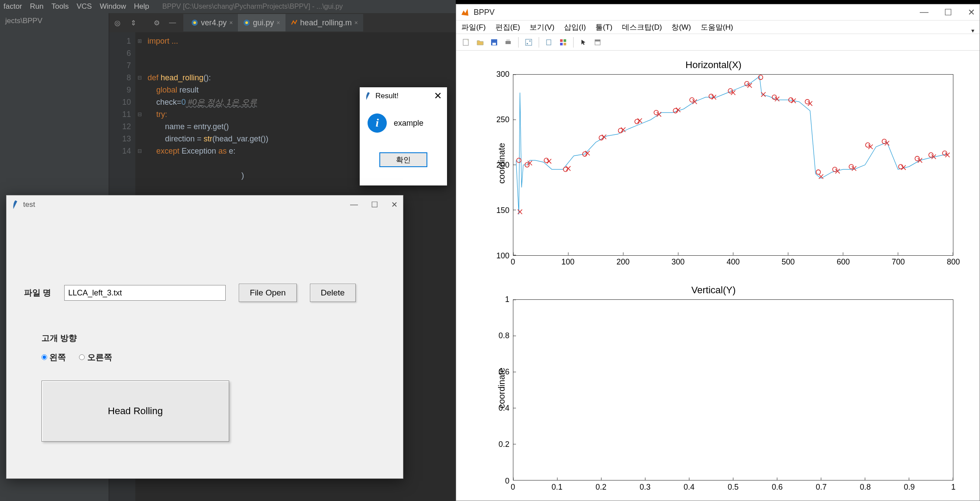 The height and width of the screenshot is (501, 980). What do you see at coordinates (508, 27) in the screenshot?
I see `menu-edit: 편집(E)` at bounding box center [508, 27].